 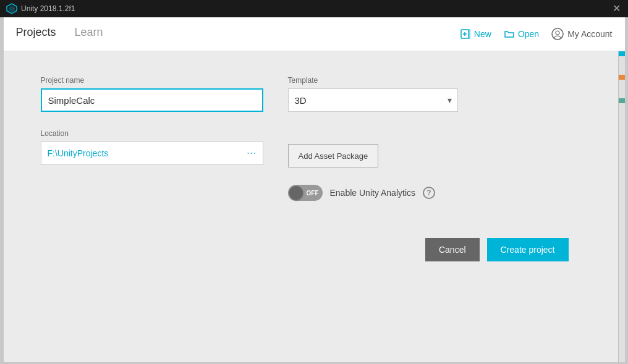 What do you see at coordinates (622, 77) in the screenshot?
I see `right-panel-items` at bounding box center [622, 77].